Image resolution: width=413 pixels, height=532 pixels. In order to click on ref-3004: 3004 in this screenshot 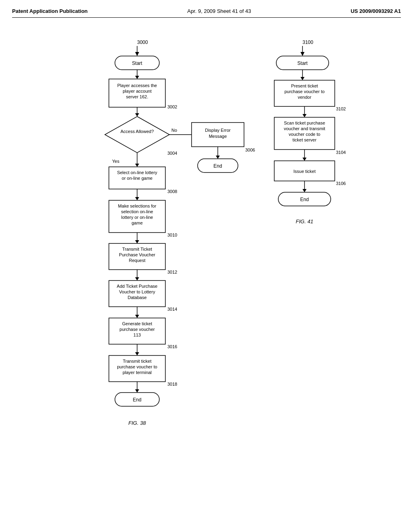, I will do `click(172, 153)`.